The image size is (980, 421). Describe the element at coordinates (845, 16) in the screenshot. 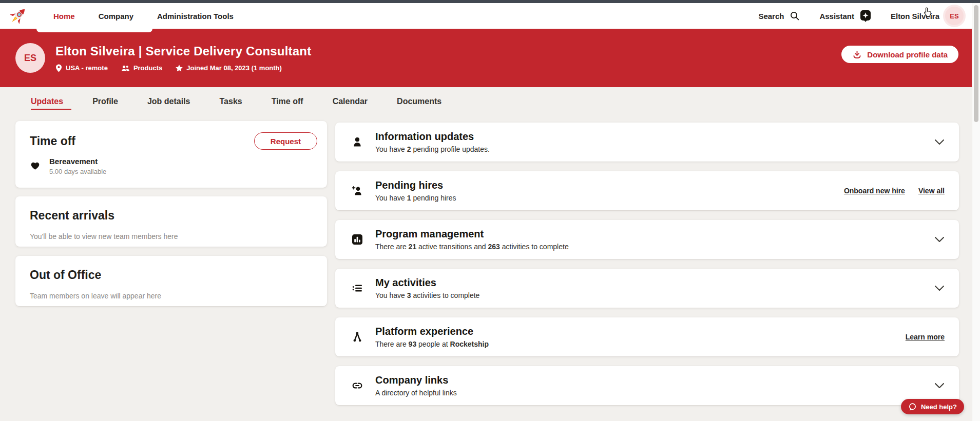

I see `assistant-button: Assistant` at that location.